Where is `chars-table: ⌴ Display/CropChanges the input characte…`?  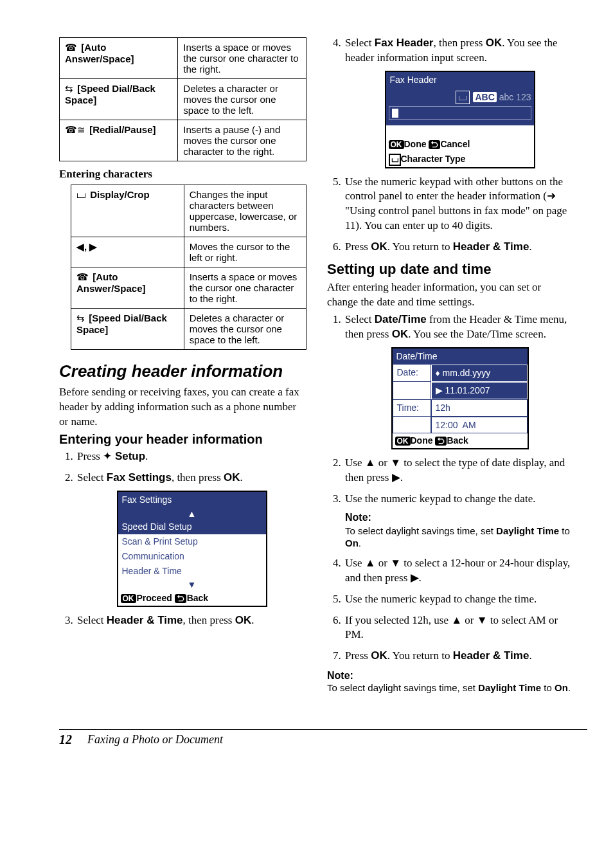 chars-table: ⌴ Display/CropChanges the input characte… is located at coordinates (189, 267).